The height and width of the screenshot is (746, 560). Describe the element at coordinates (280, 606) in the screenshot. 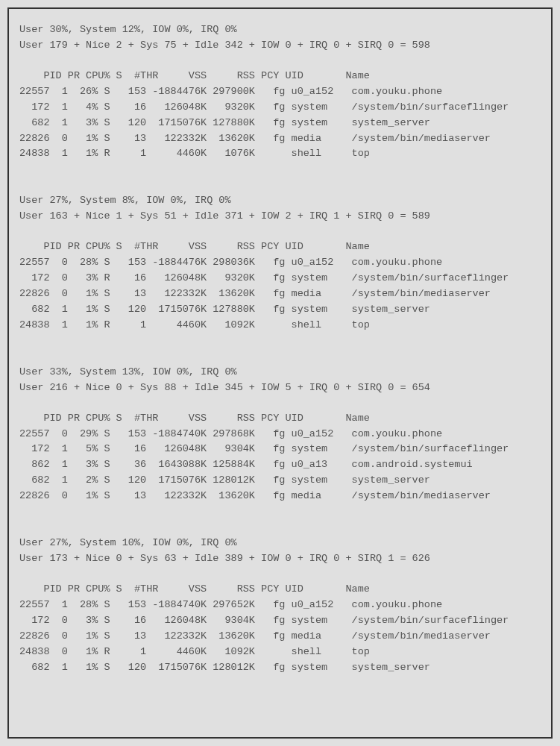

I see `process-row: 22557 1 28% S 153 -1884740K 297652K fg u…` at that location.